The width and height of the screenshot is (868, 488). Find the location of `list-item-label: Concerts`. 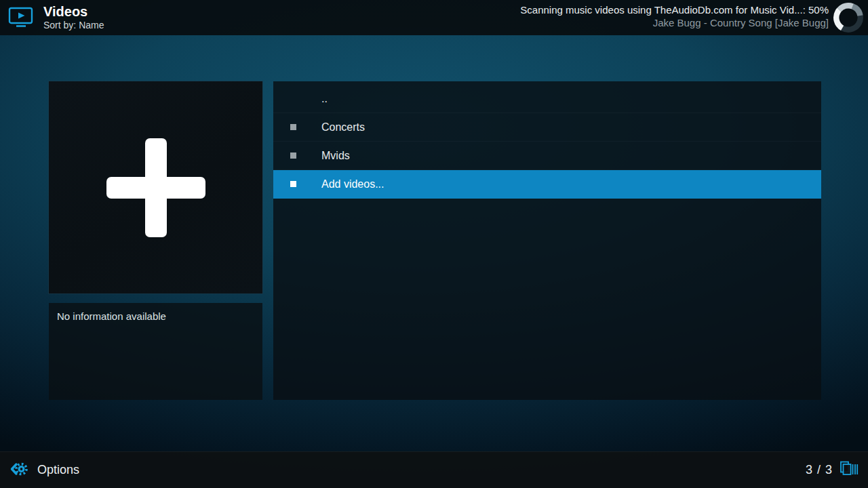

list-item-label: Concerts is located at coordinates (343, 127).